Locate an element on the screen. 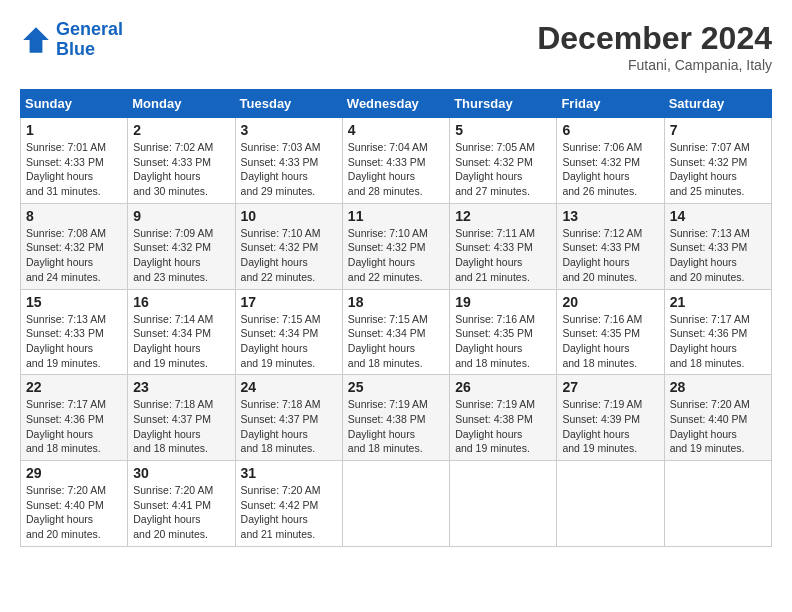 This screenshot has height=612, width=792. calendar-week-row: 1 Sunrise: 7:01 AM Sunset: 4:33 PM Dayli… is located at coordinates (396, 161).